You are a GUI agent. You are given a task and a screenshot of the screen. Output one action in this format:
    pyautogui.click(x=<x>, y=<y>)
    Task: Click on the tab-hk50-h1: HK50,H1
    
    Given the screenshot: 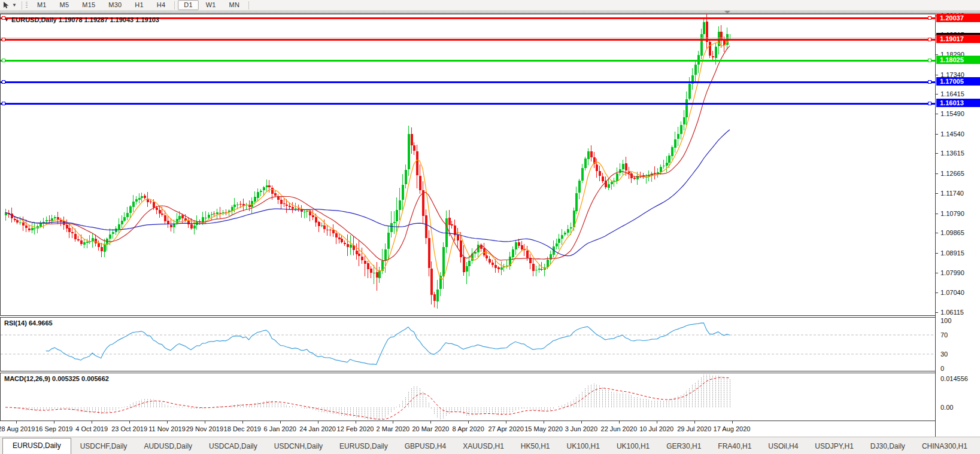 What is the action you would take?
    pyautogui.click(x=535, y=446)
    